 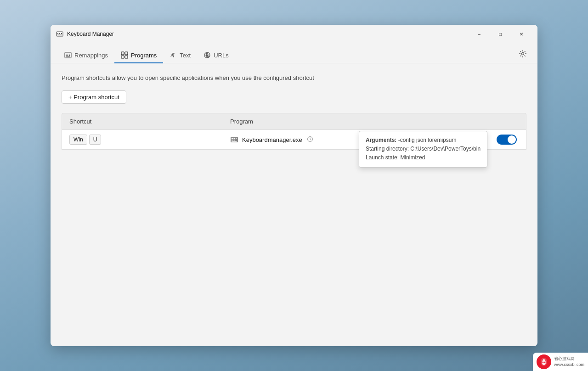 I want to click on program-name: Keyboardmanager.exe, so click(x=272, y=140).